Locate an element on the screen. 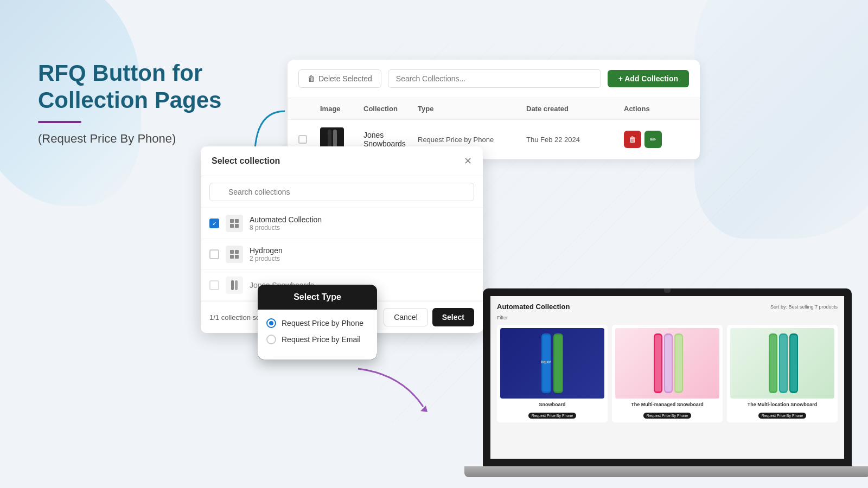  product-badge-1: Request Price By Phone is located at coordinates (552, 415).